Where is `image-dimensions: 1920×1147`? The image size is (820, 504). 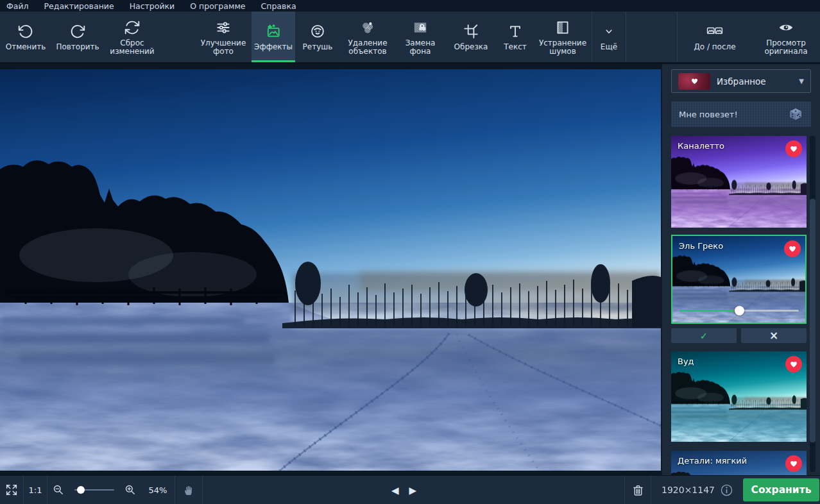 image-dimensions: 1920×1147 is located at coordinates (683, 490).